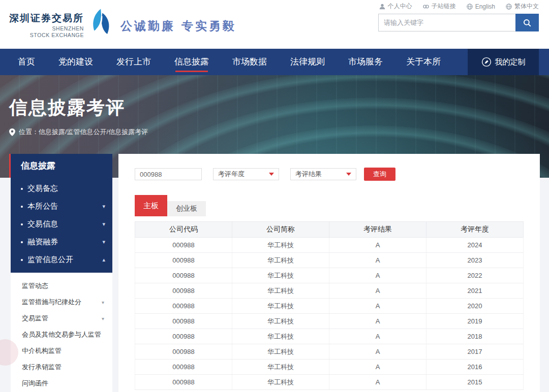 The width and height of the screenshot is (549, 392). I want to click on sidebar-title: 信息披露, so click(61, 166).